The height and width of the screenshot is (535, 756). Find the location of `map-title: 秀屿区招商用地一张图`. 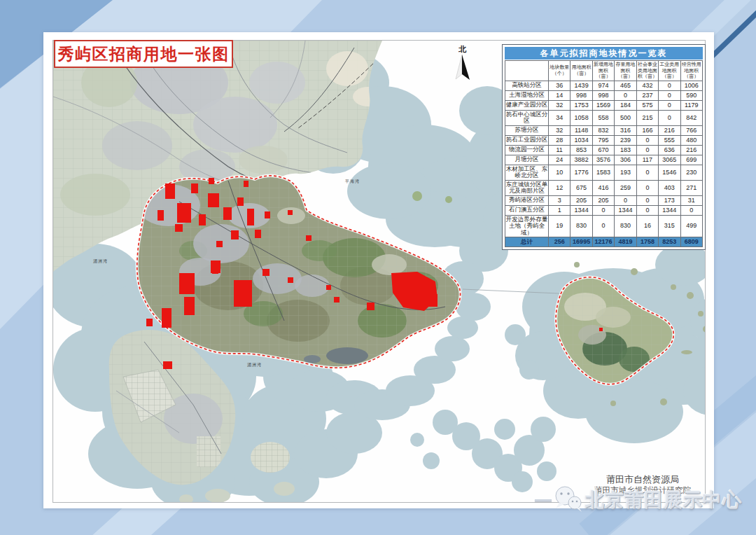

map-title: 秀屿区招商用地一张图 is located at coordinates (144, 54).